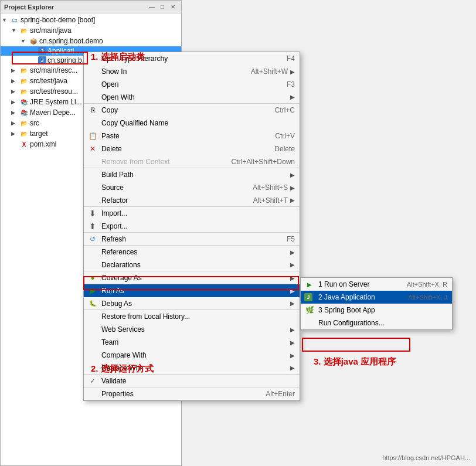 The height and width of the screenshot is (466, 476). I want to click on submenu-run-configurations: Run Configurations..., so click(376, 323).